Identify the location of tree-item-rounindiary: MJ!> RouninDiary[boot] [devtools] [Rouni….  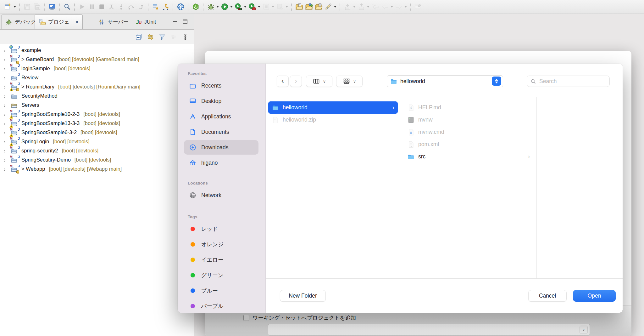
(97, 87).